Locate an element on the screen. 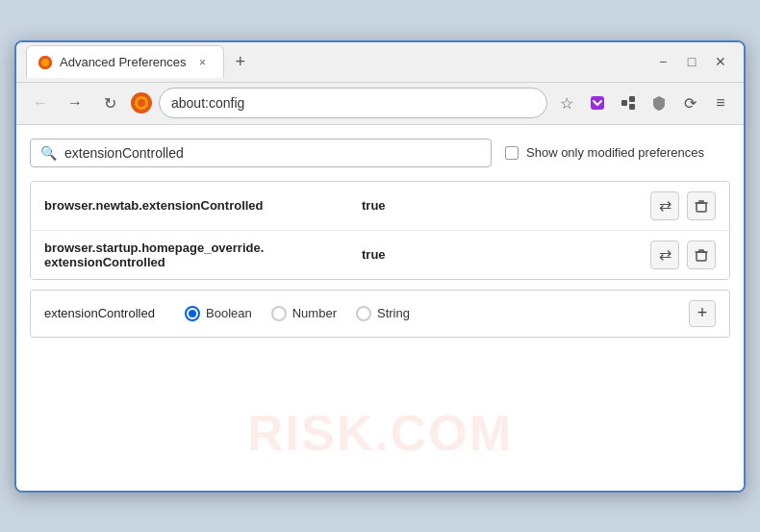 The height and width of the screenshot is (532, 760). nav-bar: ← → ↻ about:config ☆ is located at coordinates (380, 104).